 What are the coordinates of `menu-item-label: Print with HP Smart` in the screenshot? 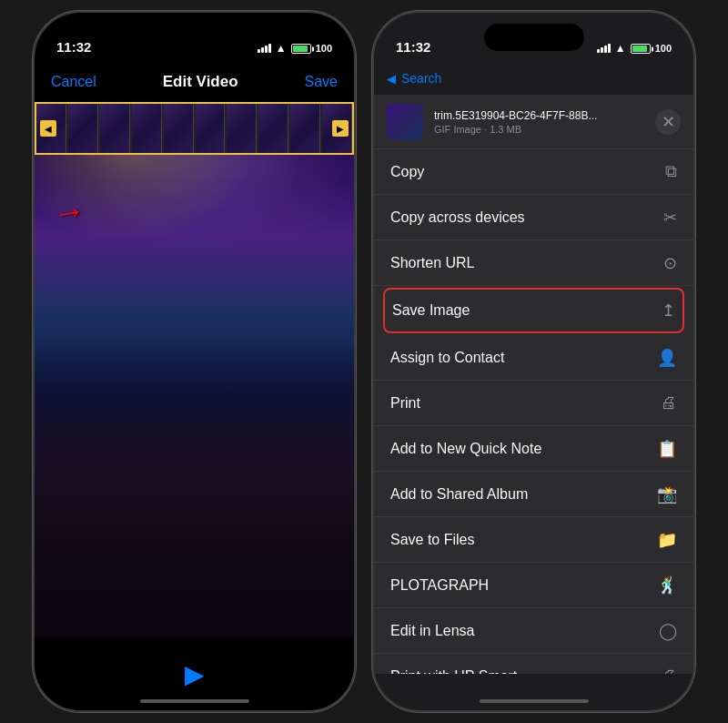 It's located at (526, 672).